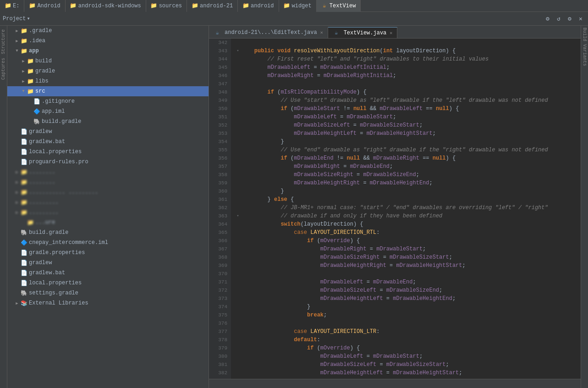  What do you see at coordinates (213, 6) in the screenshot?
I see `tab-android21: 📁 android-21` at bounding box center [213, 6].